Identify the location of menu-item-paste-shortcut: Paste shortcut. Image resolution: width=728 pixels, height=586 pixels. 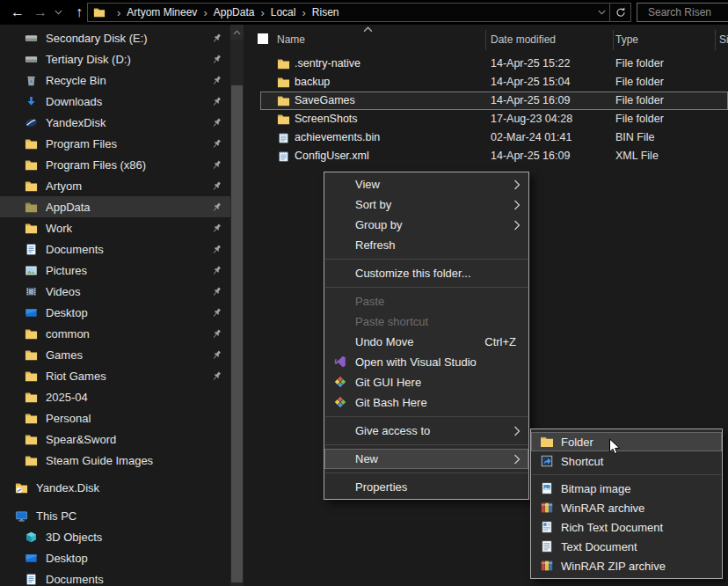
(426, 322).